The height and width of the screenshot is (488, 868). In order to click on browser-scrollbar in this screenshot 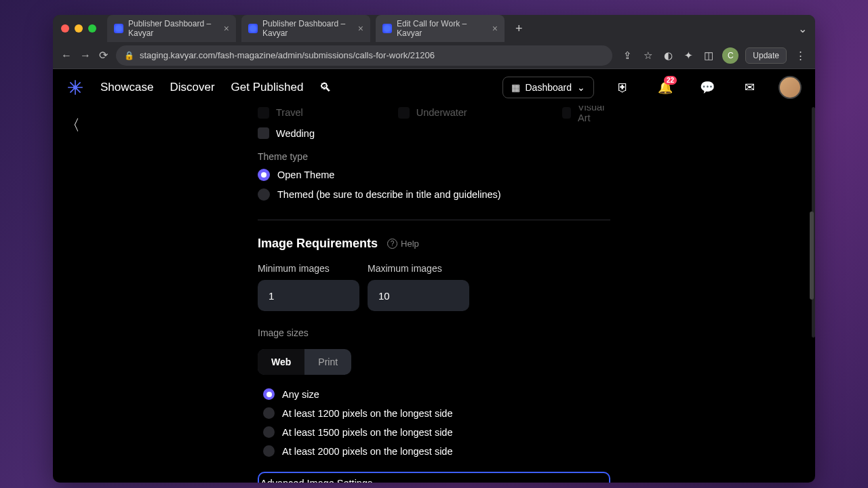, I will do `click(812, 256)`.